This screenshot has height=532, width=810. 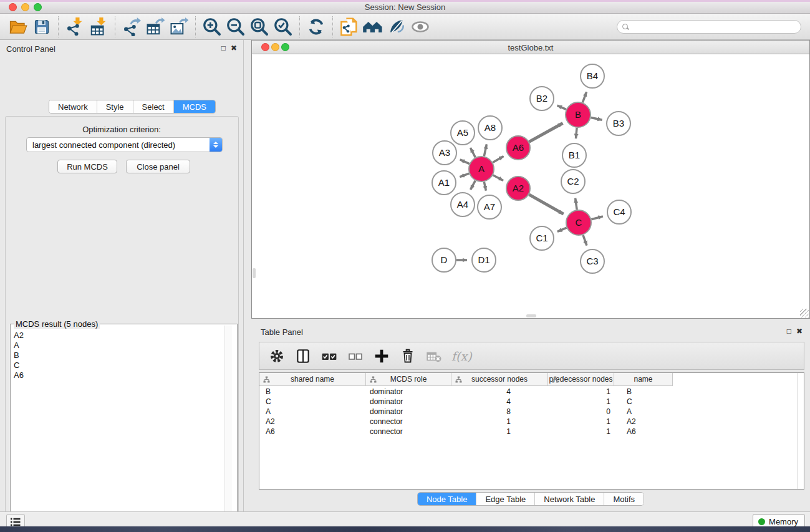 What do you see at coordinates (19, 336) in the screenshot?
I see `mcds-result-item: A2` at bounding box center [19, 336].